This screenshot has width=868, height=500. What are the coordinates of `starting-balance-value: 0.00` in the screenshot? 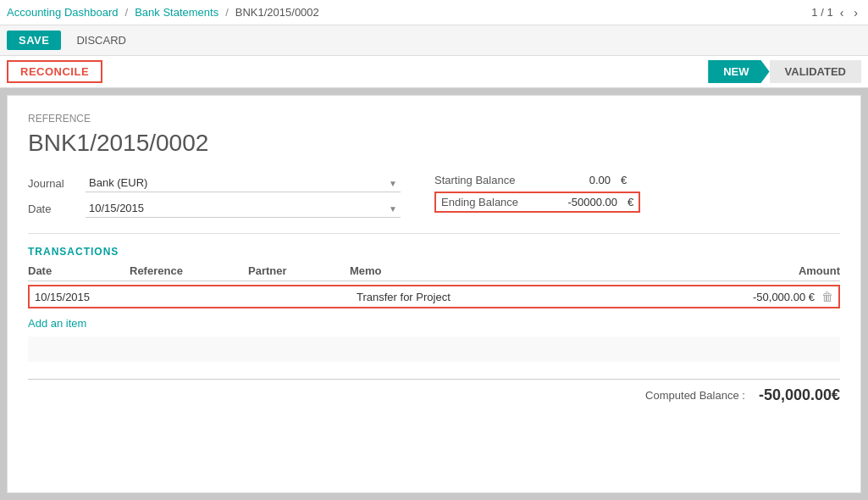 It's located at (577, 180).